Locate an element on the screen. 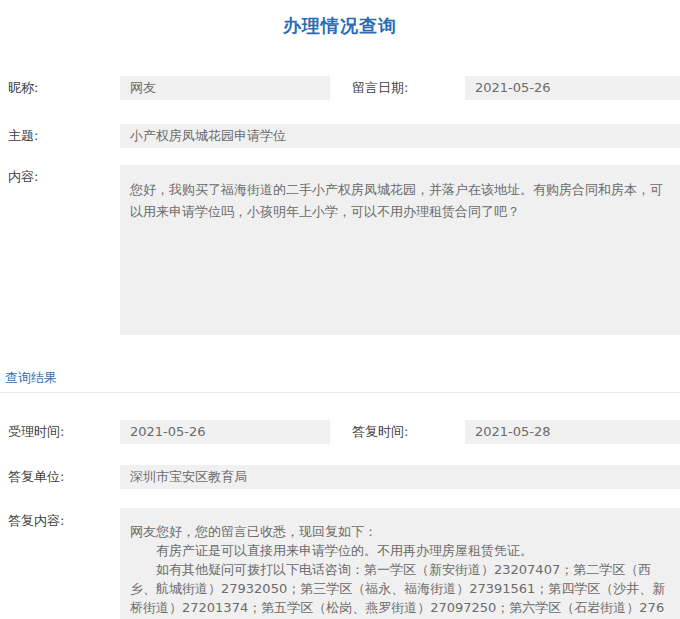 The image size is (680, 619). message-date-label: 留言日期: is located at coordinates (380, 88).